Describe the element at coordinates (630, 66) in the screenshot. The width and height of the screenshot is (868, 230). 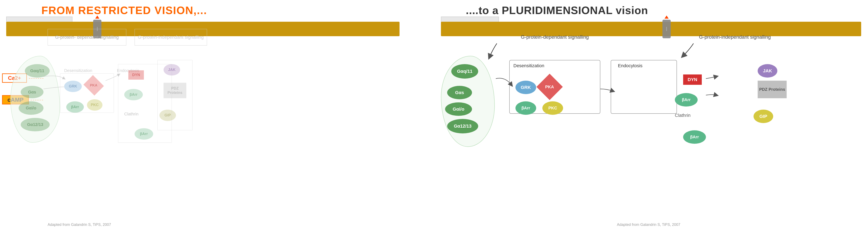
I see `endocyt-title-right: Endocytosis` at that location.